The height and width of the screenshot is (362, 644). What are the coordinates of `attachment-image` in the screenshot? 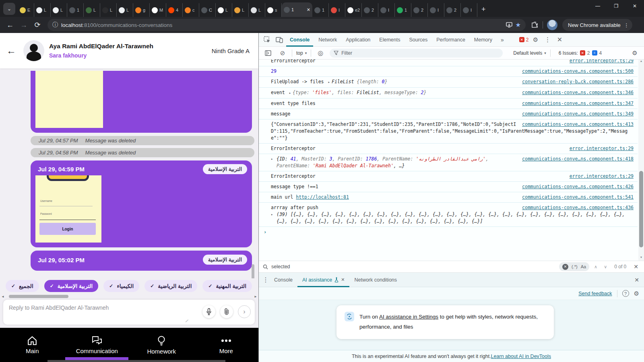 It's located at (69, 99).